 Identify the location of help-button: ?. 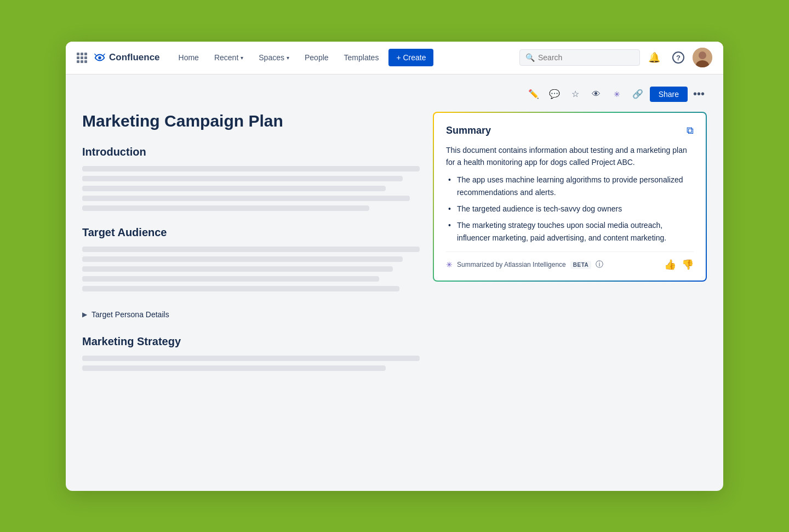
(678, 58).